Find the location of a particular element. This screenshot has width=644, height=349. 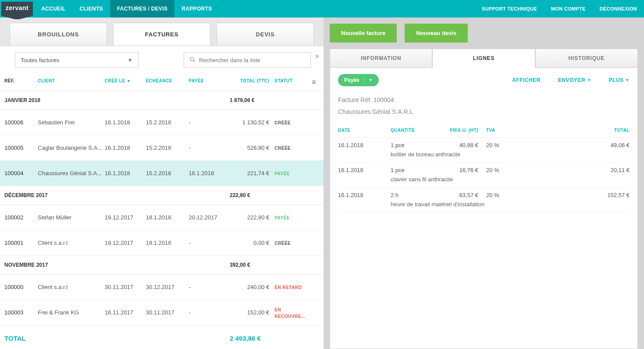

cell-created: 30.11.2017 is located at coordinates (125, 287).